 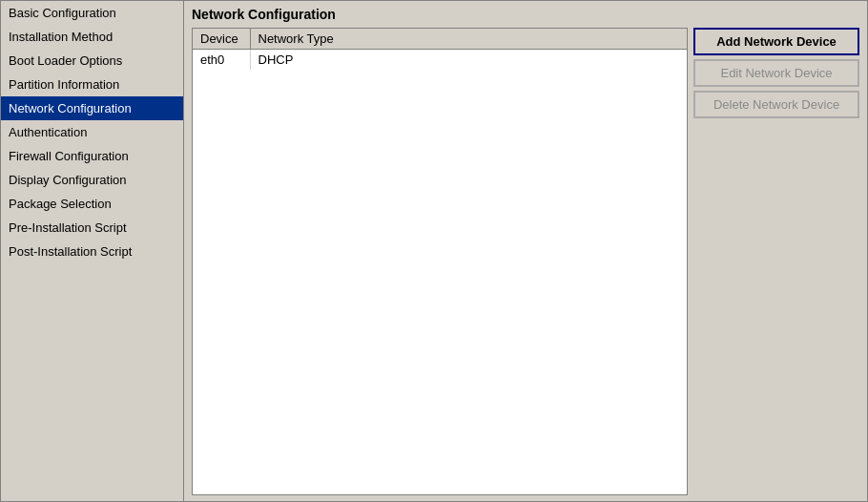 I want to click on sidebar-item-firewall-configuration: Firewall Configuration, so click(x=92, y=157).